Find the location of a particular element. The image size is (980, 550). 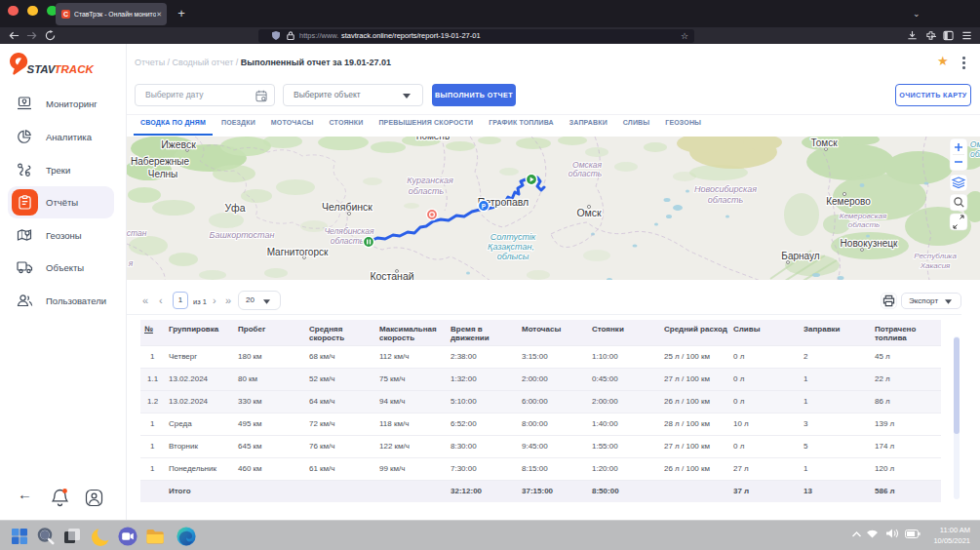

svg-text: Томск is located at coordinates (824, 142).